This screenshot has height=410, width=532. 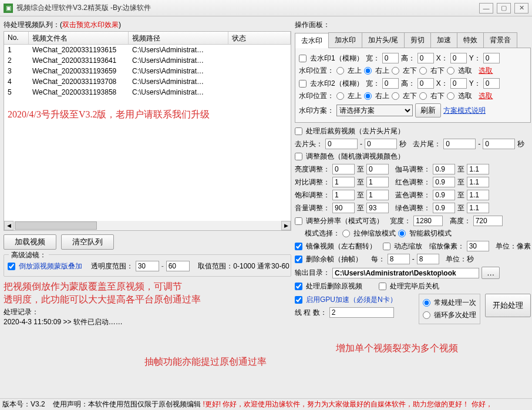 What do you see at coordinates (345, 40) in the screenshot?
I see `tab-1: 加水印` at bounding box center [345, 40].